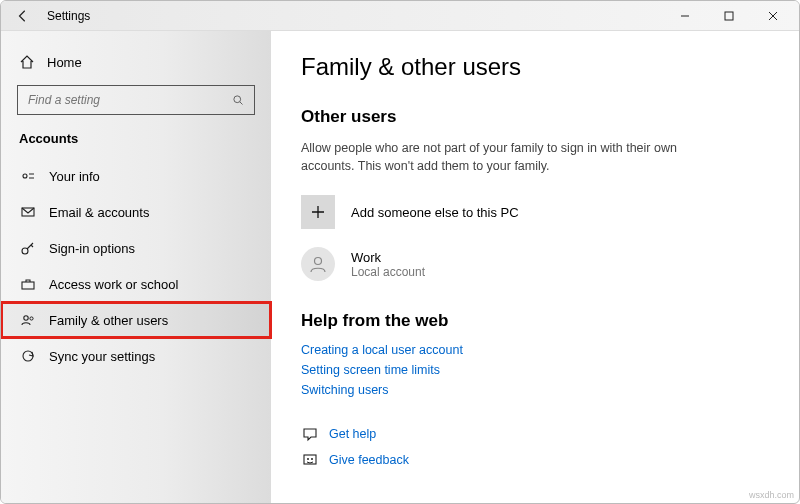 This screenshot has height=504, width=800. I want to click on person-card-icon, so click(28, 176).